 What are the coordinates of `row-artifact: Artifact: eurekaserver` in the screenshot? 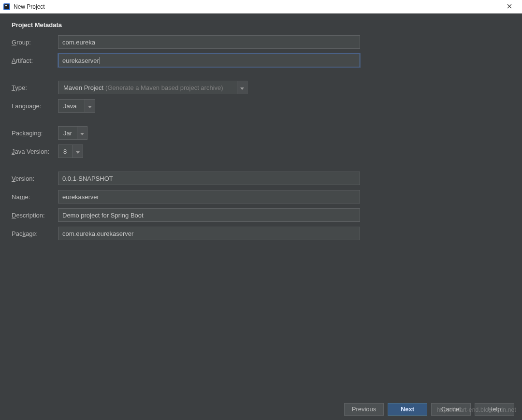 It's located at (261, 60).